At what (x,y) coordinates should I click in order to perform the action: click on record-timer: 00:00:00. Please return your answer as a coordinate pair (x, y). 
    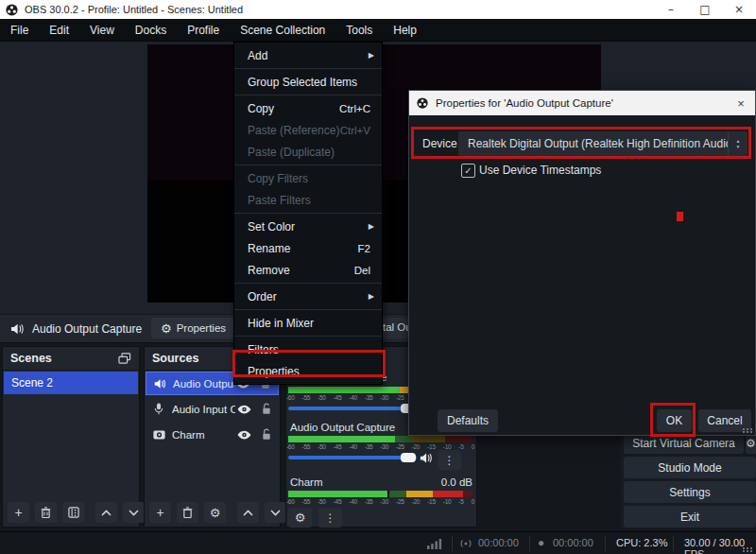
    Looking at the image, I should click on (573, 543).